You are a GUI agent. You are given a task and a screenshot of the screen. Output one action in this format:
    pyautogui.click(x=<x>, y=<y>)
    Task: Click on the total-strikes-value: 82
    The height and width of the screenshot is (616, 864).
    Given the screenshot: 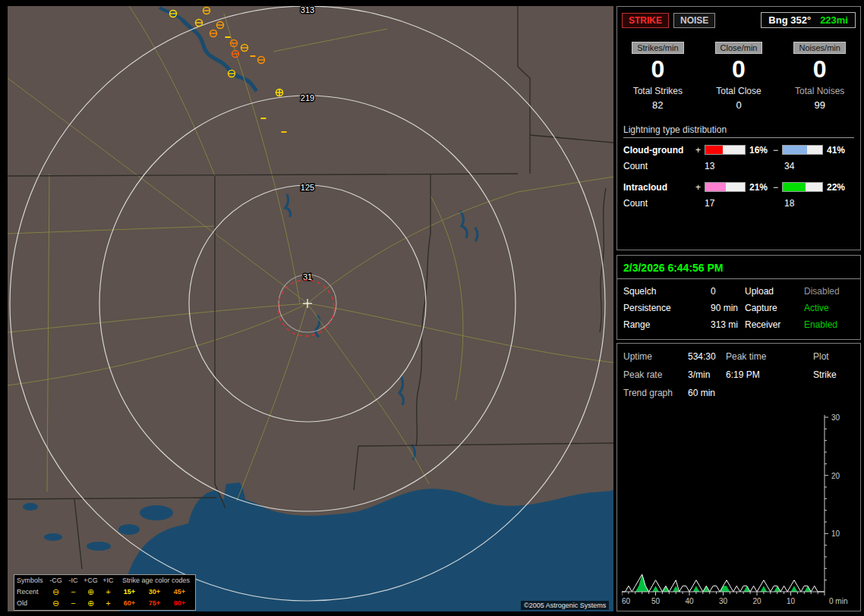 What is the action you would take?
    pyautogui.click(x=657, y=105)
    